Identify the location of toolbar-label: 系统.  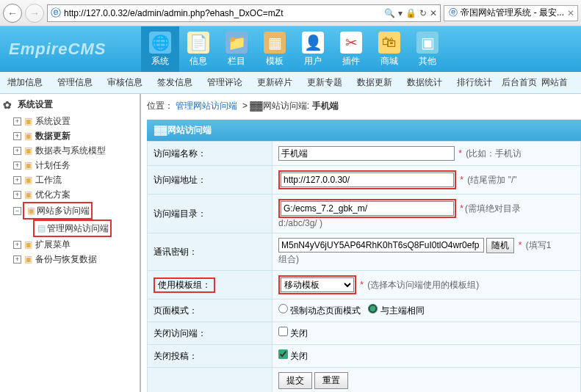
(160, 62).